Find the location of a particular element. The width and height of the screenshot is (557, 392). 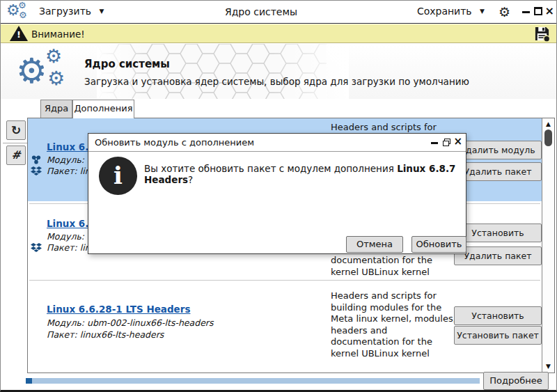

dialog-minimize-button is located at coordinates (434, 142).